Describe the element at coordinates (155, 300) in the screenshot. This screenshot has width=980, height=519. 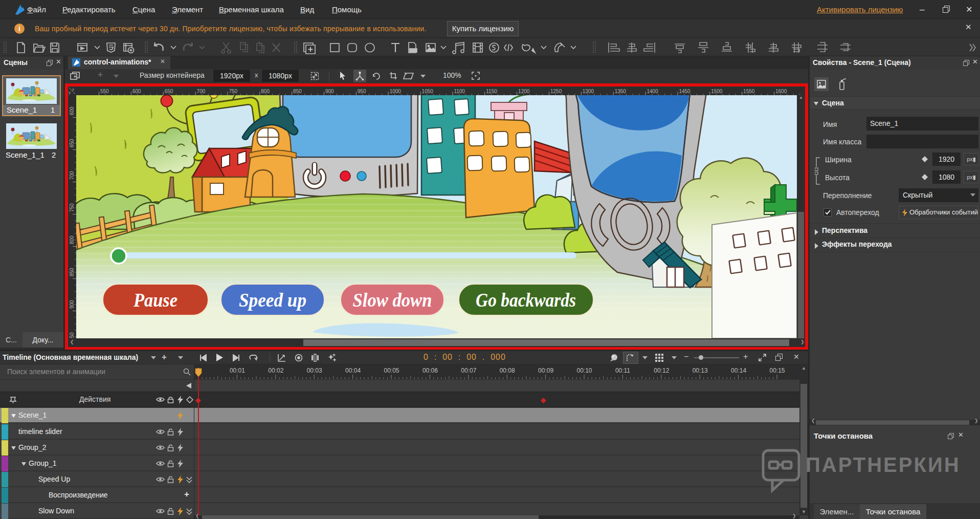
I see `svg-text: Pause` at that location.